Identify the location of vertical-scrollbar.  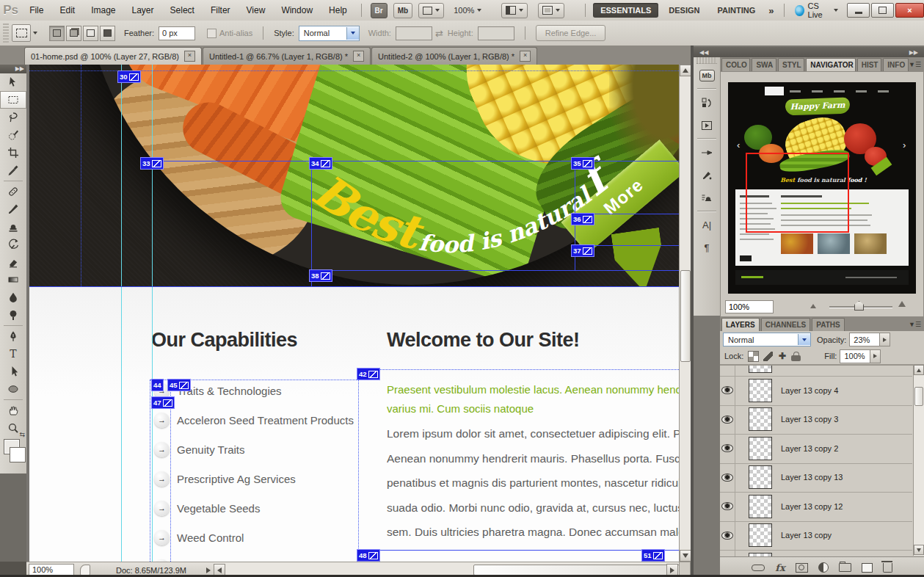
(685, 313).